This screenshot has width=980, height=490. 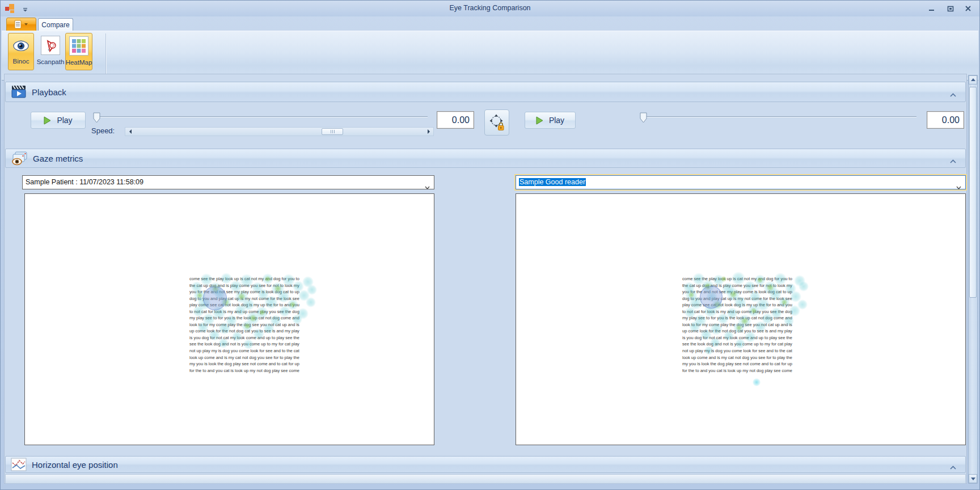 What do you see at coordinates (228, 183) in the screenshot?
I see `recording-select-left: Sample Patient : 11/07/2023 11:58:09` at bounding box center [228, 183].